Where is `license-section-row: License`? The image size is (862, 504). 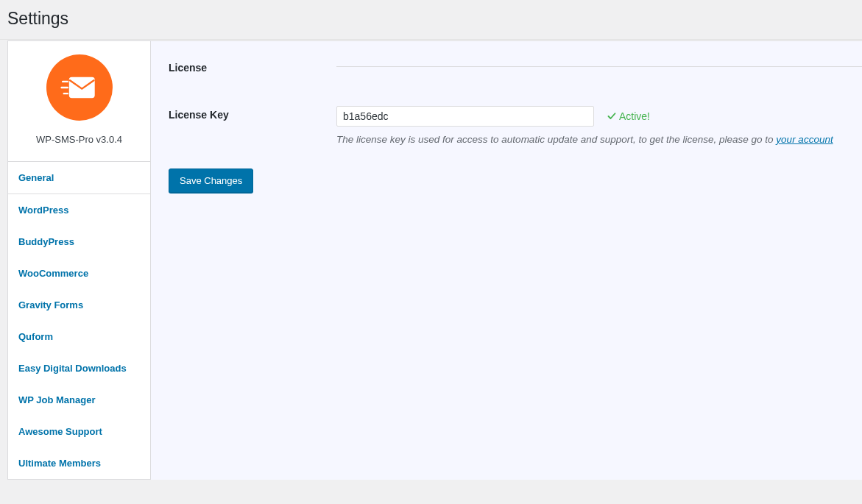 license-section-row: License is located at coordinates (515, 66).